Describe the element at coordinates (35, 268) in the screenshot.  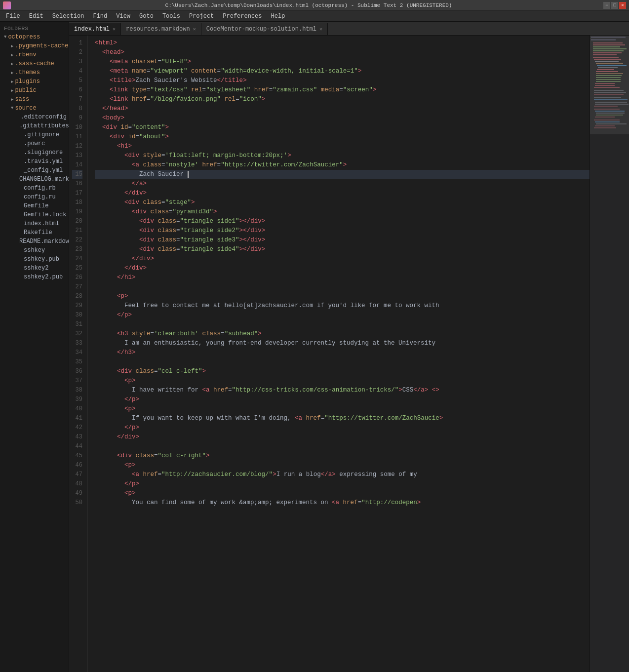
I see `sidebar-item-sshkey2: sshkey2` at that location.